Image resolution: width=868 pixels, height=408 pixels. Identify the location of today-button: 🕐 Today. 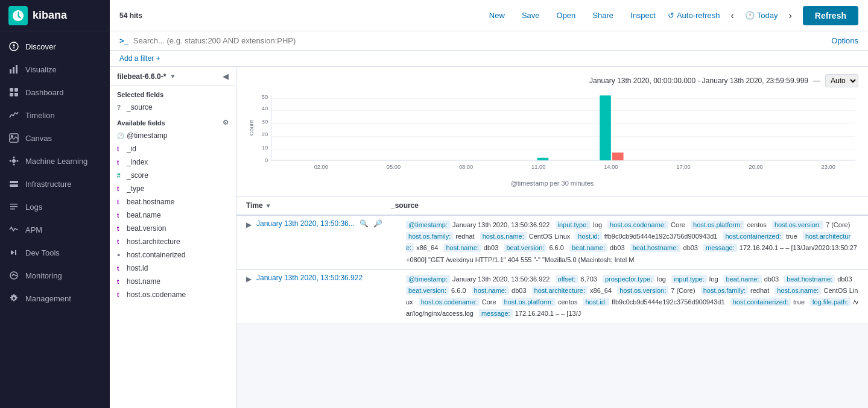
(761, 16).